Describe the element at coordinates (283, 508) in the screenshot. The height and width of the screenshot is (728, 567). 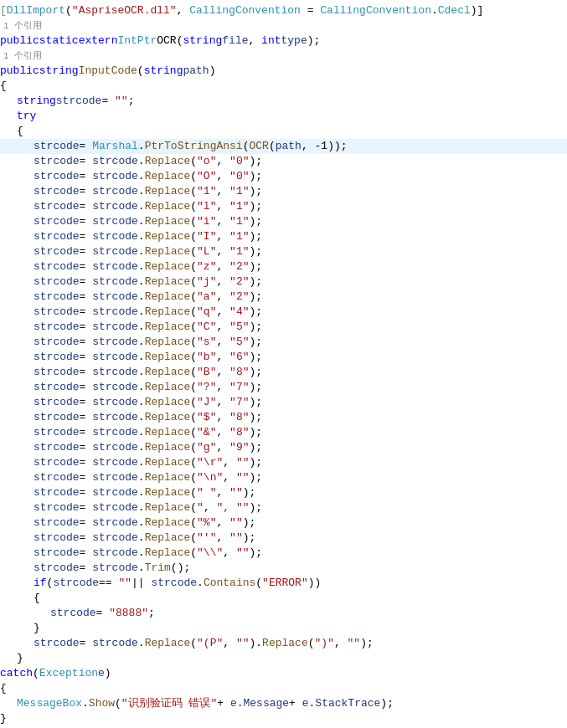
I see `code-line: strcode = strcode.Replace(", ", "");` at that location.